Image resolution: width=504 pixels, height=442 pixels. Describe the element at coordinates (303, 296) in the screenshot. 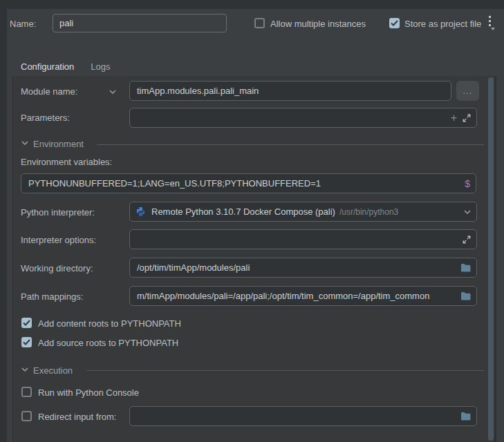

I see `path-mappings-field` at that location.